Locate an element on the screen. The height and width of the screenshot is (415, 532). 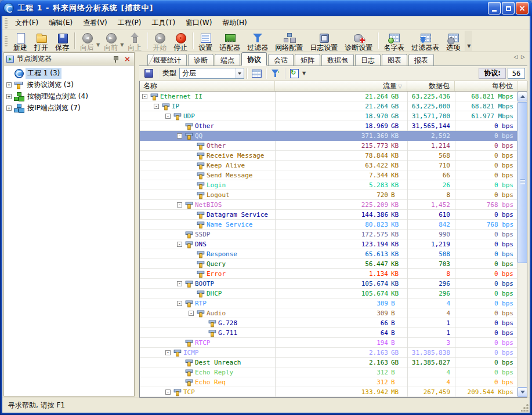
open-folder-button: 打开 is located at coordinates (41, 41).